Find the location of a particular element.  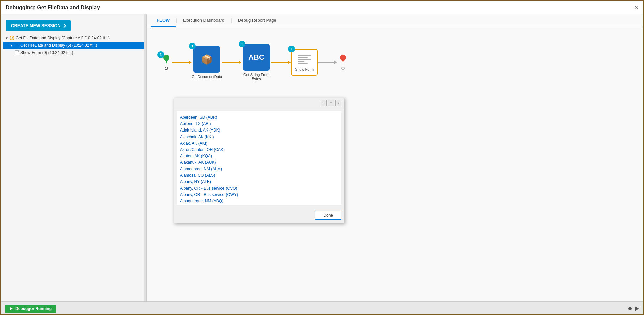

title-bar: Debugging: Get FileData and Display ✕ is located at coordinates (322, 8).